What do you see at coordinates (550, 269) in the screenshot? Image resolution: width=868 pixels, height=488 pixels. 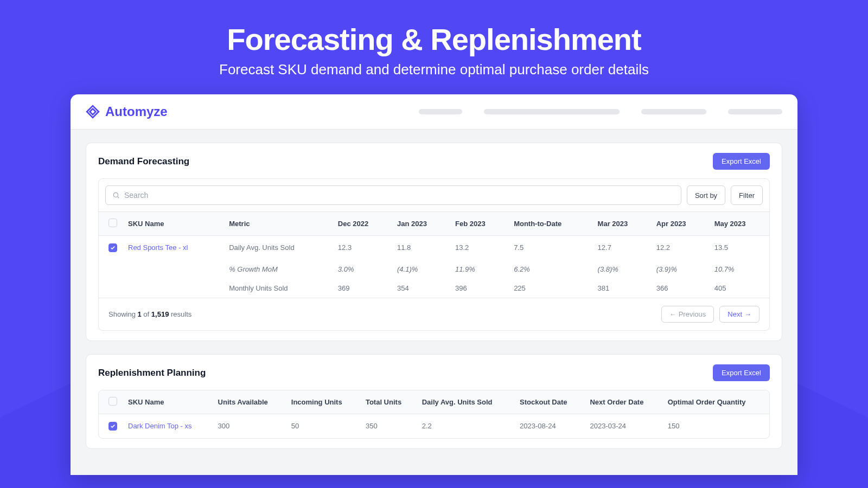 I see `cell-value: 6.2%` at bounding box center [550, 269].